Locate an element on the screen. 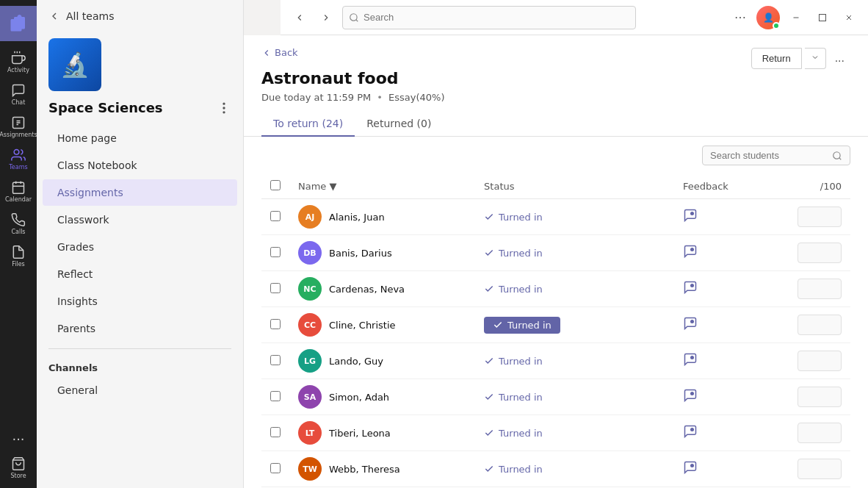 Image resolution: width=868 pixels, height=488 pixels. forward-nav-button is located at coordinates (326, 18).